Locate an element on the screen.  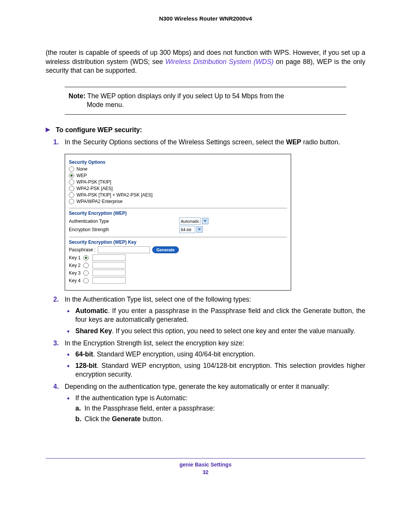
step-1: 1. In the Security Options sections of t… is located at coordinates (206, 142).